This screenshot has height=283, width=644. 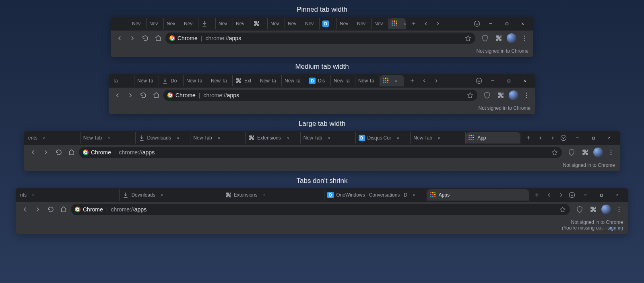 I want to click on tab: Ext, so click(x=245, y=81).